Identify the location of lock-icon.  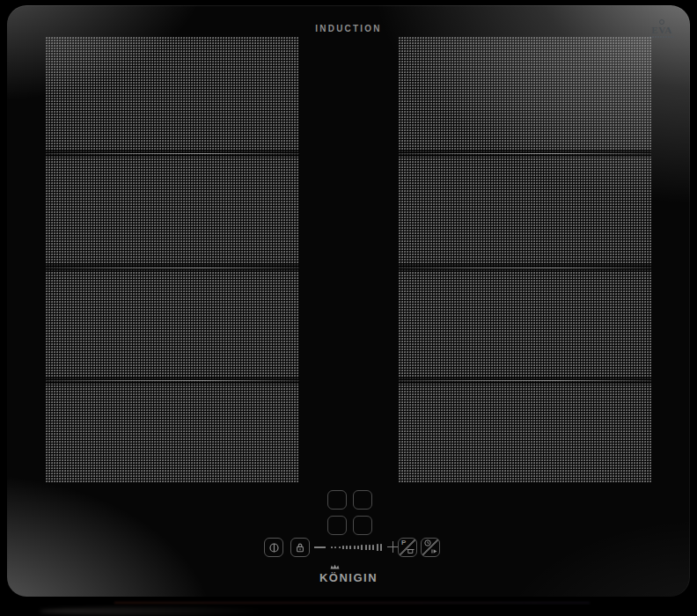
(300, 547).